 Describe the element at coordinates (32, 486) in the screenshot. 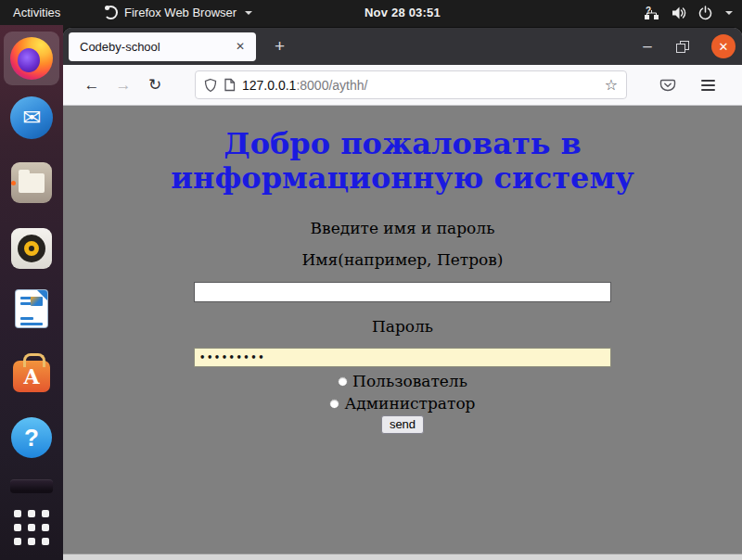

I see `window-thumbnail-icon` at that location.